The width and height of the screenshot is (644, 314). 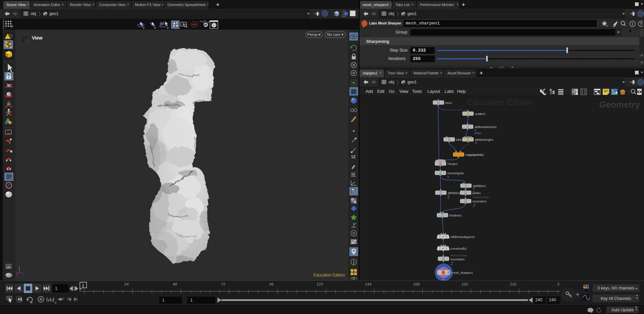 I want to click on svg-text: attribwrangle1, so click(x=484, y=139).